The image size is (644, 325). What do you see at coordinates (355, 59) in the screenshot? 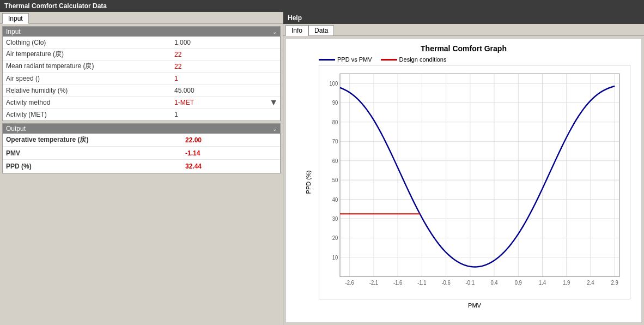
I see `legend-ppd-label: PPD vs PMV` at bounding box center [355, 59].